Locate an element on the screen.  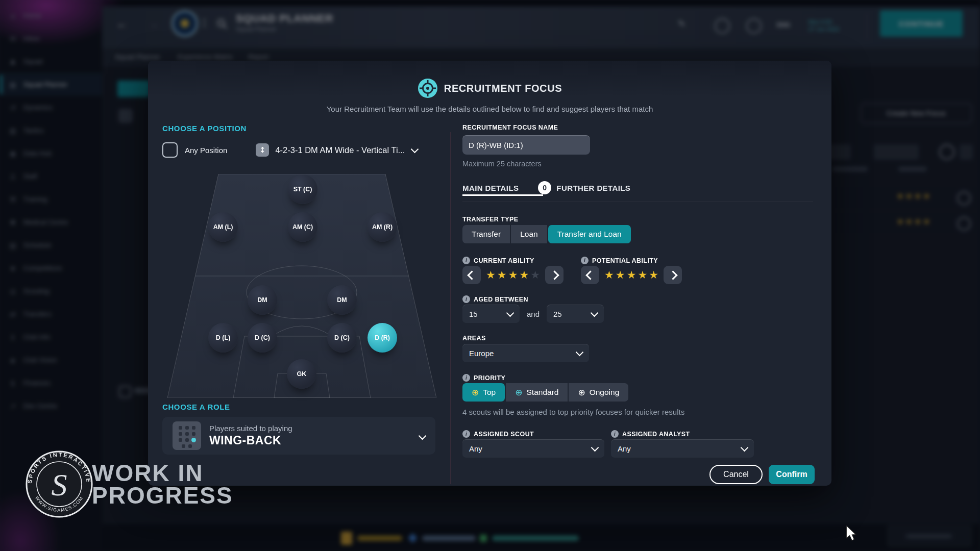
tab-divider is located at coordinates (638, 202).